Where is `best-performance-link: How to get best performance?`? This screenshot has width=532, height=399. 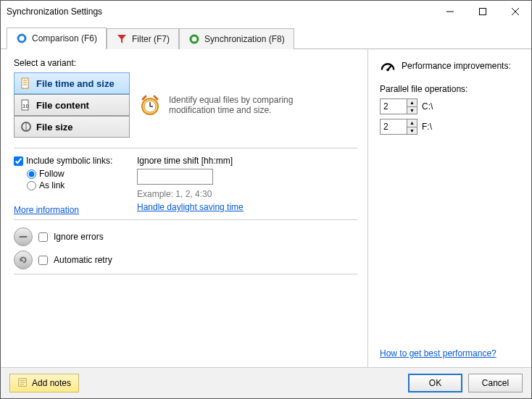 best-performance-link: How to get best performance? is located at coordinates (449, 353).